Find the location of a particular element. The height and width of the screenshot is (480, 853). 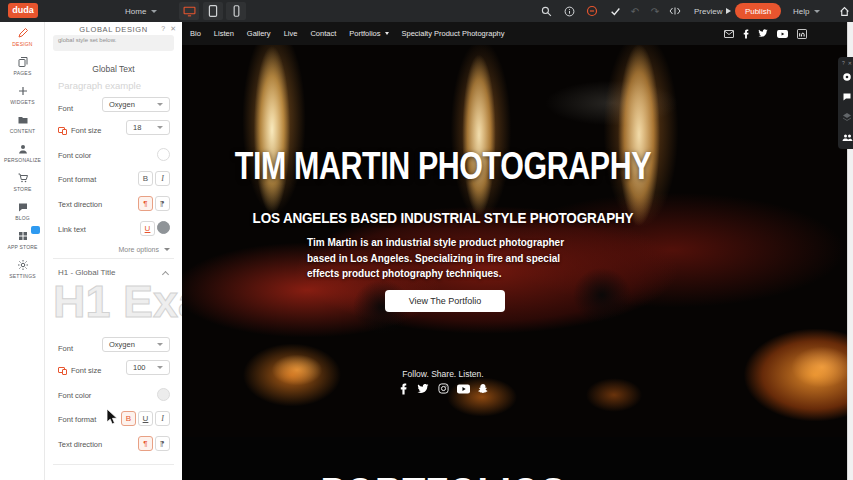

collaborators-button is located at coordinates (846, 137).